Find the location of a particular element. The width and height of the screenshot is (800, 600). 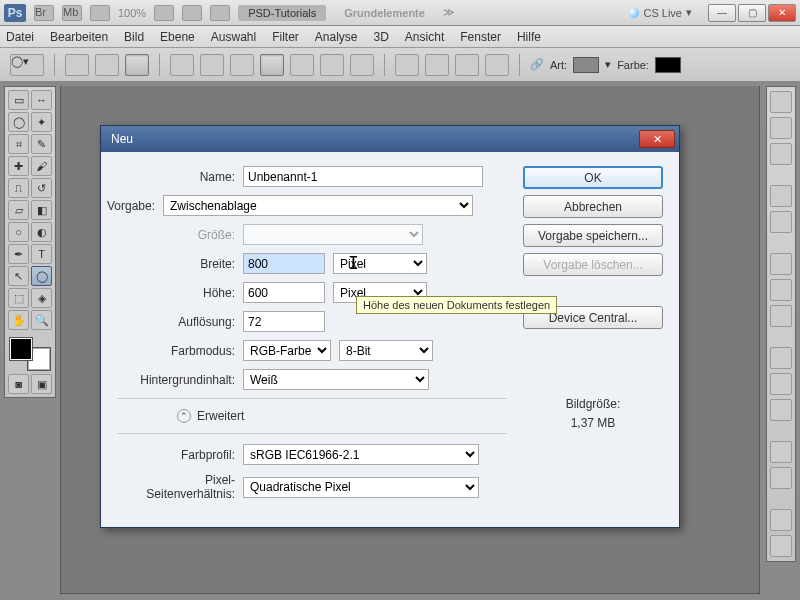

zoom-tool-icon: 🔍 is located at coordinates (42, 320).